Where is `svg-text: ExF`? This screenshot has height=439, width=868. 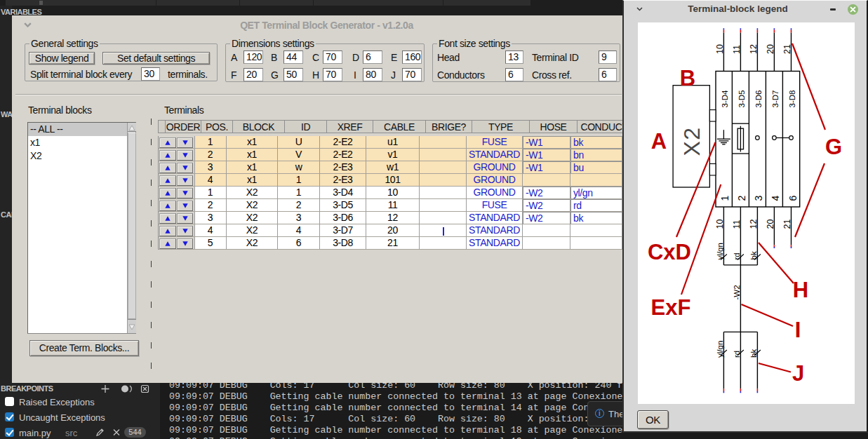 svg-text: ExF is located at coordinates (671, 307).